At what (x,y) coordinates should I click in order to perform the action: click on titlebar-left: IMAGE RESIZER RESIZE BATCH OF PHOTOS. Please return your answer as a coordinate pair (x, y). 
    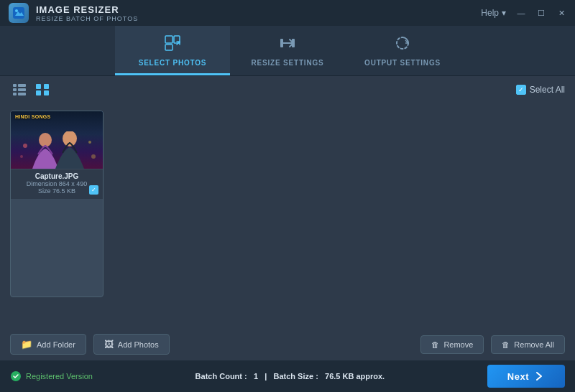
    Looking at the image, I should click on (73, 13).